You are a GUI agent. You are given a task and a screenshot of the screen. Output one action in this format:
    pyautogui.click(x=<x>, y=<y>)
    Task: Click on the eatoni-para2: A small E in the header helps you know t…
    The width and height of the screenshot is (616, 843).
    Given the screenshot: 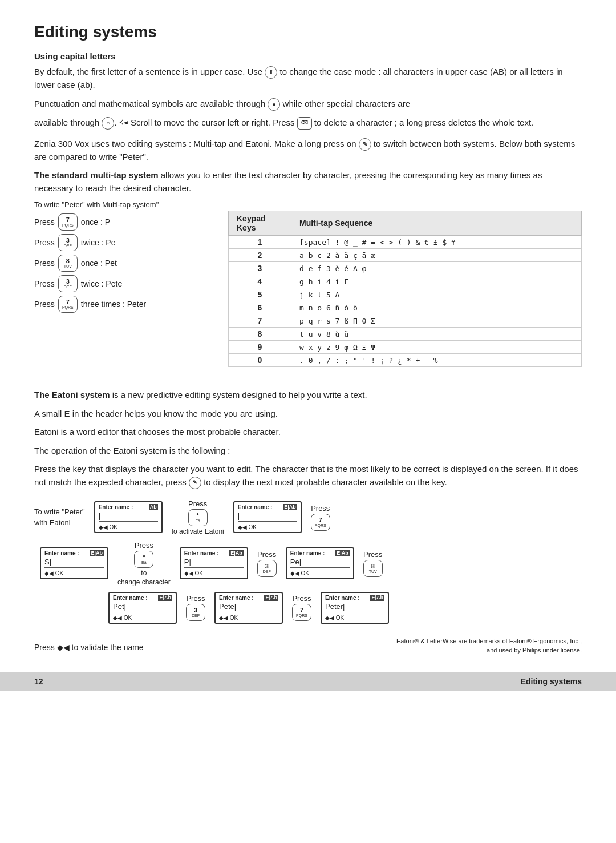 What is the action you would take?
    pyautogui.click(x=308, y=414)
    